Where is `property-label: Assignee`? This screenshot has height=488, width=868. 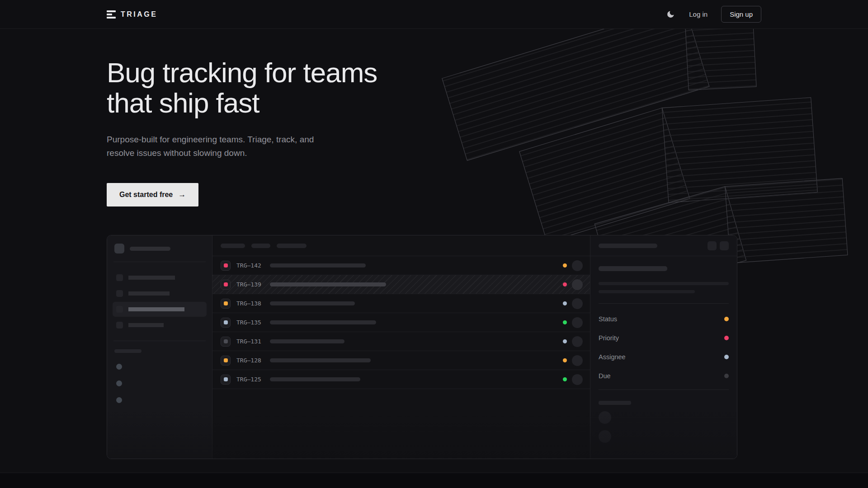
property-label: Assignee is located at coordinates (612, 357).